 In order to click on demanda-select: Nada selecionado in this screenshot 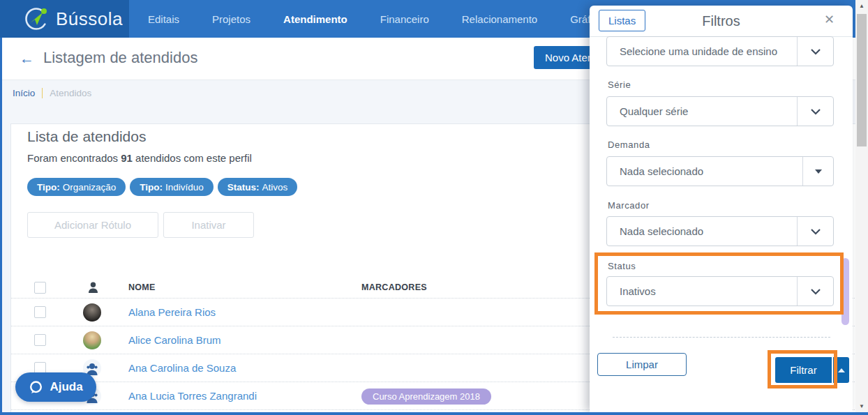, I will do `click(720, 172)`.